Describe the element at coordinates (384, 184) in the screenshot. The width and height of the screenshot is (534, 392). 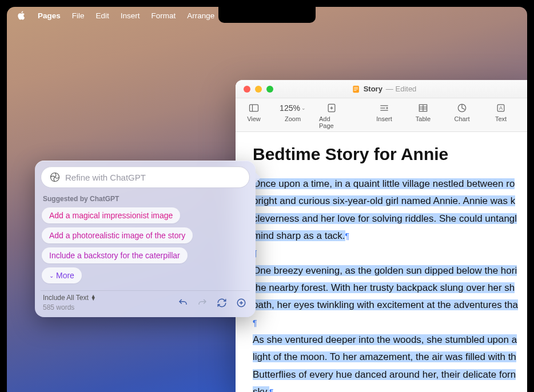
I see `doc-text: Once upon a time, in a quaint little vil…` at that location.